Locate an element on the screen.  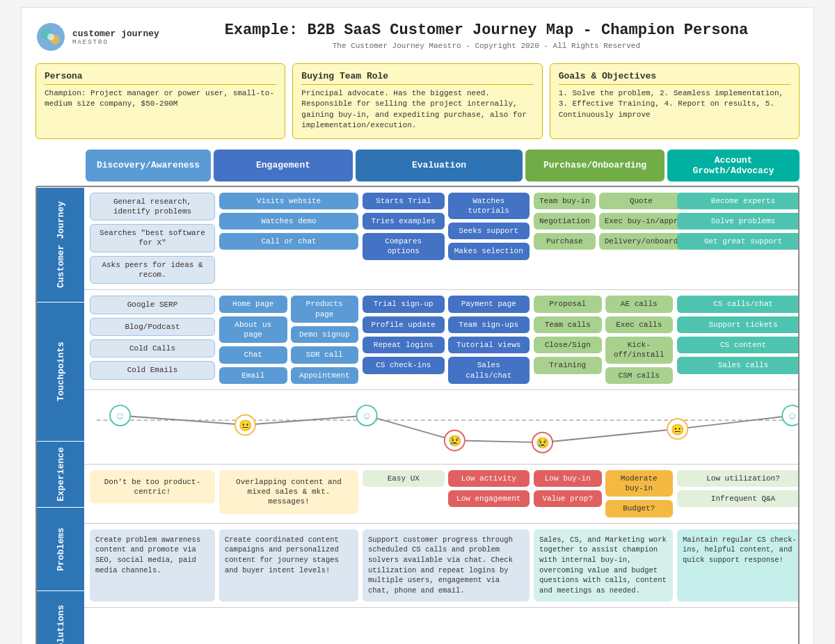
journey-discovery-2: Searches "best software for X" is located at coordinates (152, 238).